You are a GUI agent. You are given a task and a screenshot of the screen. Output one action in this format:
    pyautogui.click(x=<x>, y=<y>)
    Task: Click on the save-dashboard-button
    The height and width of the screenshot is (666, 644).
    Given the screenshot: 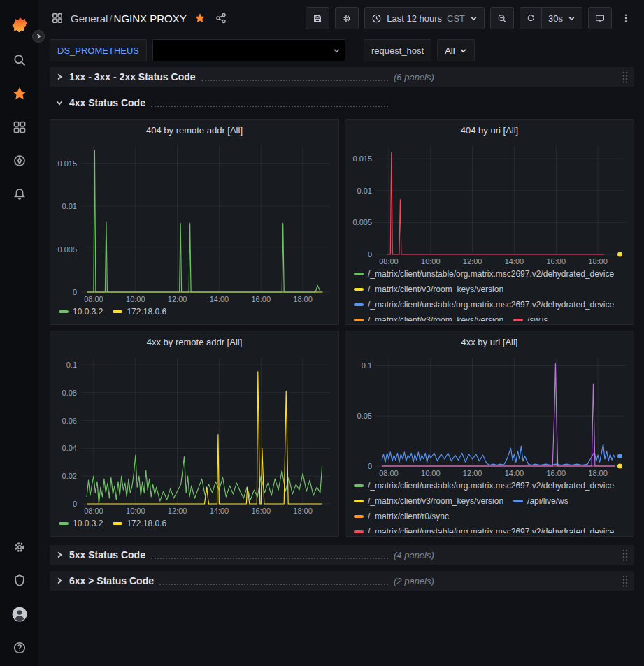 What is the action you would take?
    pyautogui.click(x=317, y=18)
    